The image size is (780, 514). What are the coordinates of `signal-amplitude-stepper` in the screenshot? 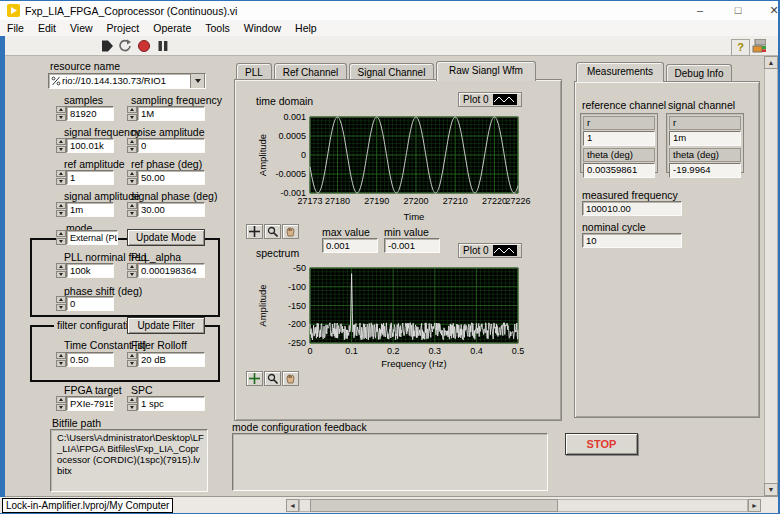 It's located at (61, 210).